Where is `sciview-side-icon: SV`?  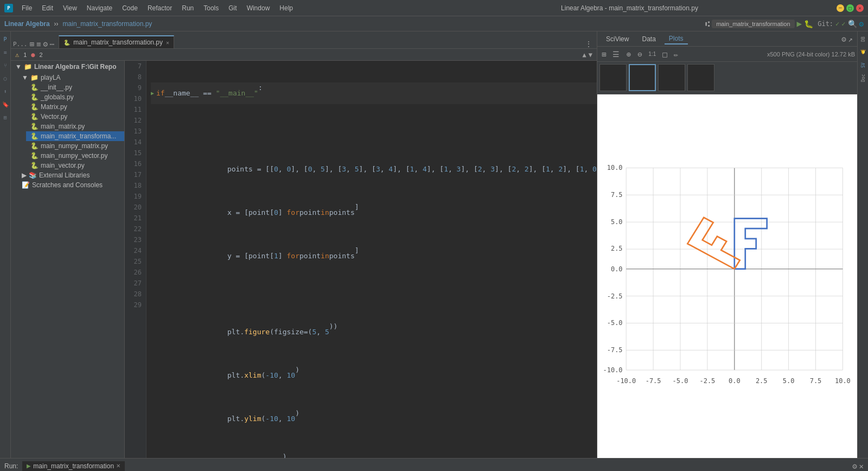 sciview-side-icon: SV is located at coordinates (863, 65).